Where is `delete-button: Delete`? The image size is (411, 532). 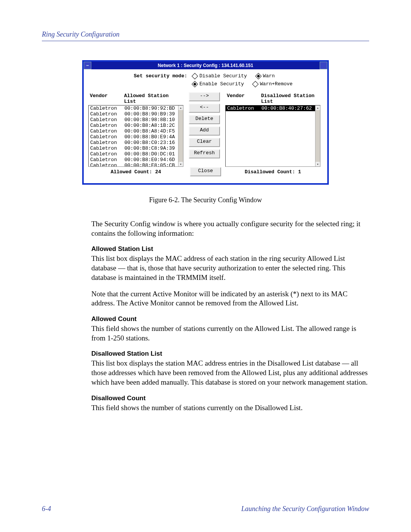
delete-button: Delete is located at coordinates (204, 120).